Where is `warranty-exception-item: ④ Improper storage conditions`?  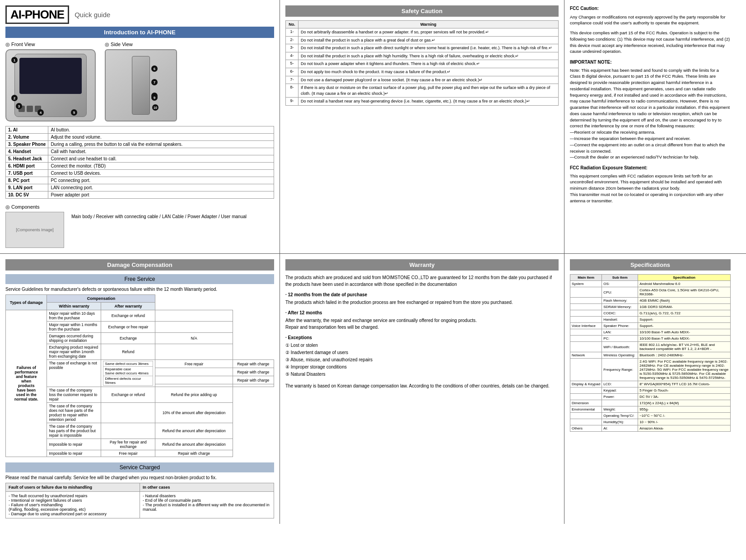
warranty-exception-item: ④ Improper storage conditions is located at coordinates (422, 367).